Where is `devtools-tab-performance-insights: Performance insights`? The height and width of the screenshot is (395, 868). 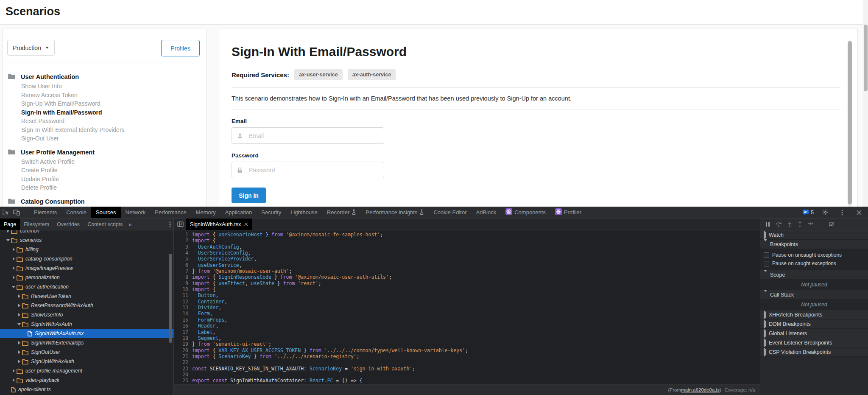
devtools-tab-performance-insights: Performance insights is located at coordinates (395, 212).